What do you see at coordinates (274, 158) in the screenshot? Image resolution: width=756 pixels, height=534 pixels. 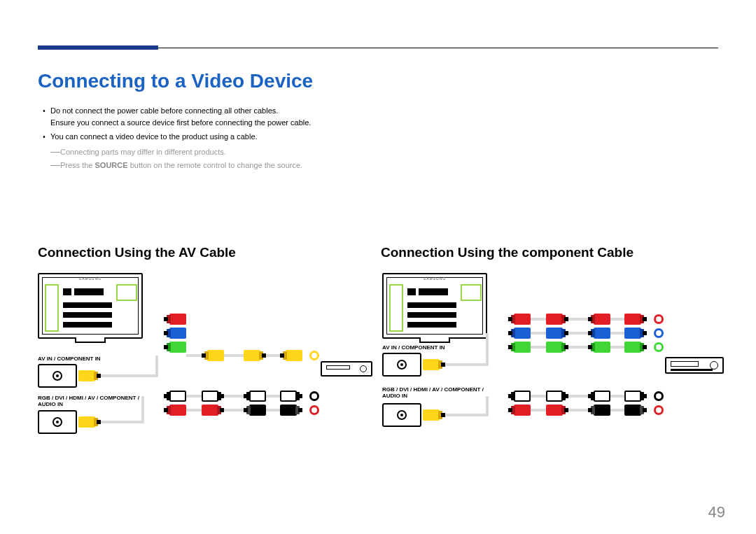 I see `notes: ― Connecting parts may differ in differe…` at bounding box center [274, 158].